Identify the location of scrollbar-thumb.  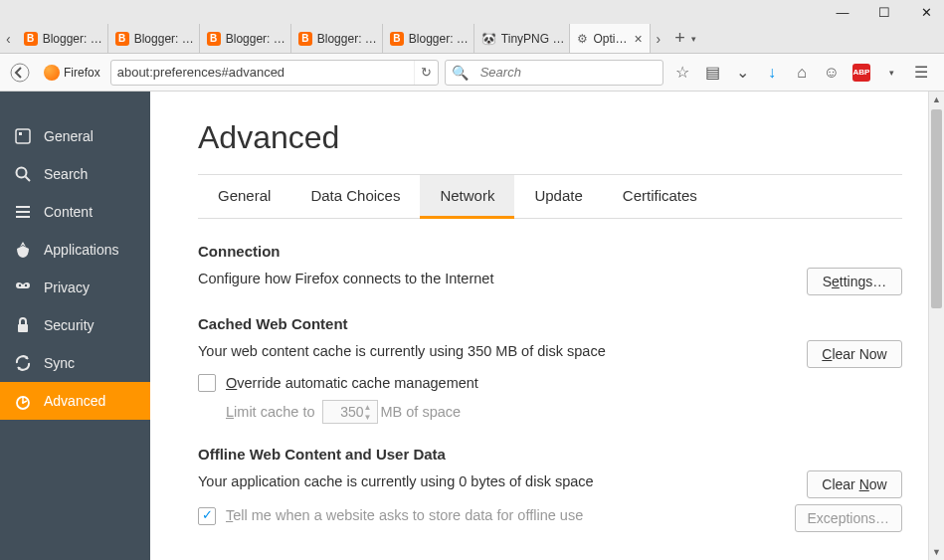
(937, 209).